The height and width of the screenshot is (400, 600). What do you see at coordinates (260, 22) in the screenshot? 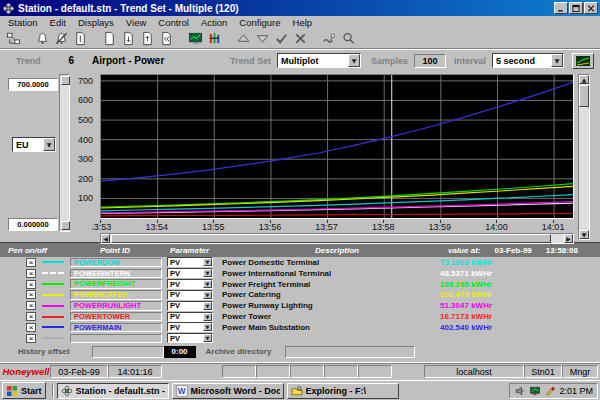
I see `menu-item-configure: Configure` at bounding box center [260, 22].